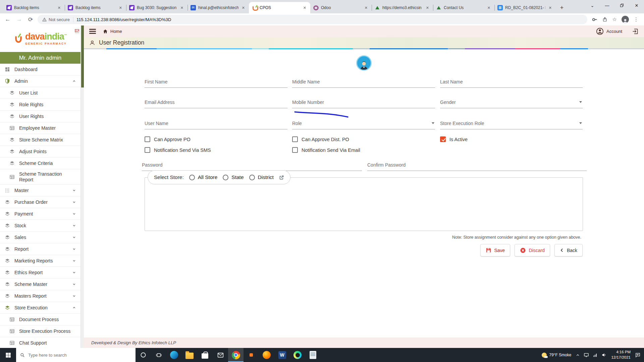 The width and height of the screenshot is (644, 362). I want to click on user-name-field: User Name, so click(216, 125).